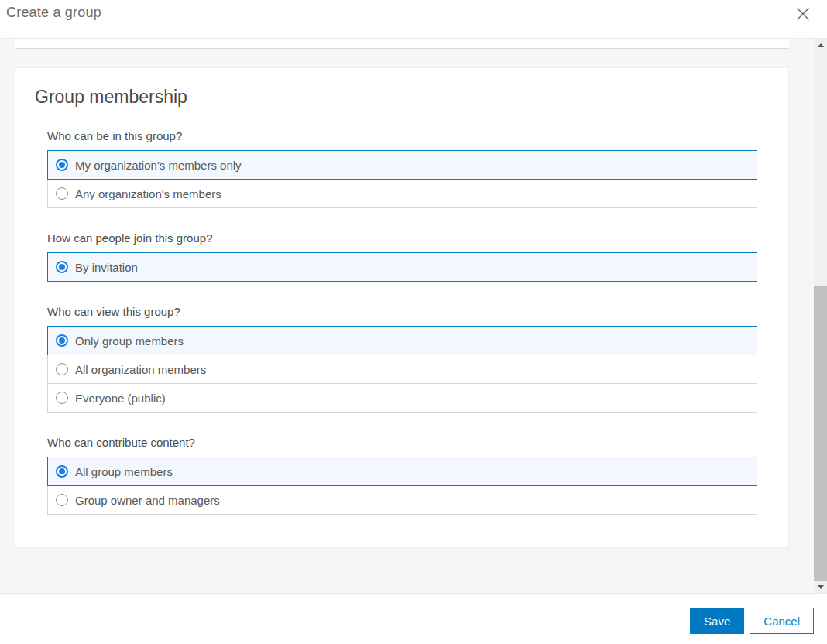 The width and height of the screenshot is (827, 644). Describe the element at coordinates (121, 398) in the screenshot. I see `radio-option-label: Everyone (public)` at that location.